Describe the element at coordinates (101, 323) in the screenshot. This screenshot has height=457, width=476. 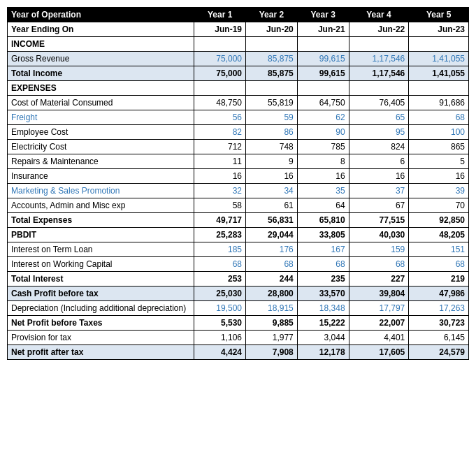
I see `row-label-net-profit-before: Net Profit before Taxes` at that location.